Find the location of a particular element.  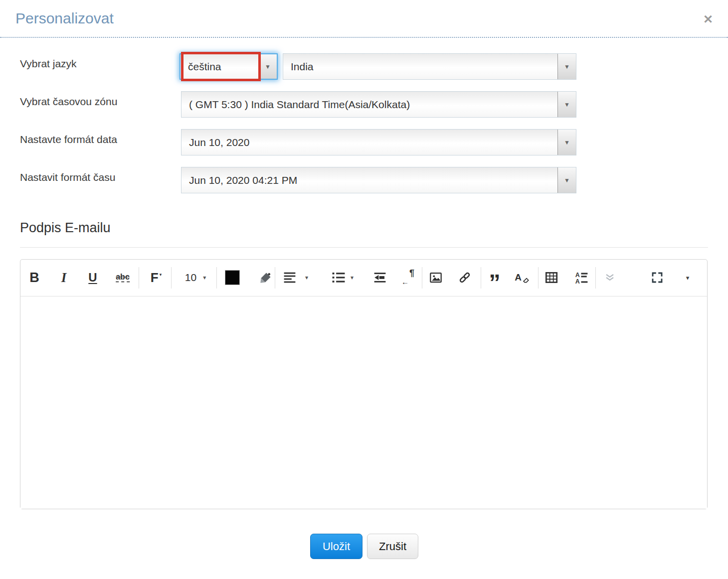

highlight-color-button is located at coordinates (266, 278).